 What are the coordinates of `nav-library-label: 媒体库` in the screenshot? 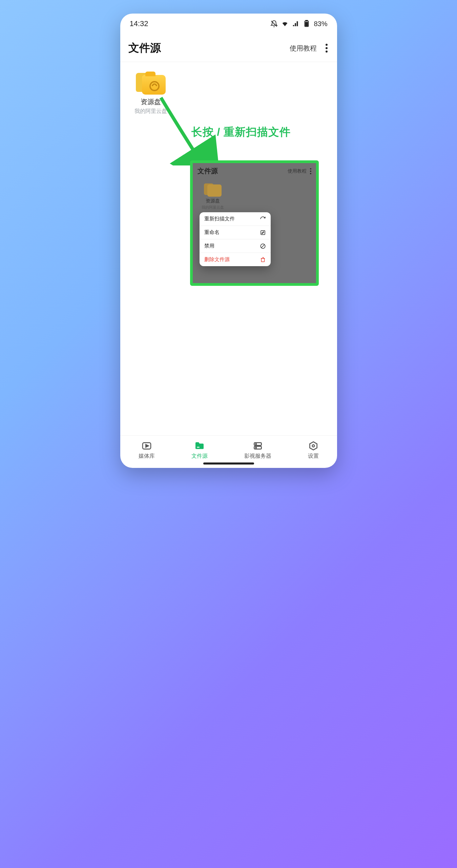 It's located at (147, 456).